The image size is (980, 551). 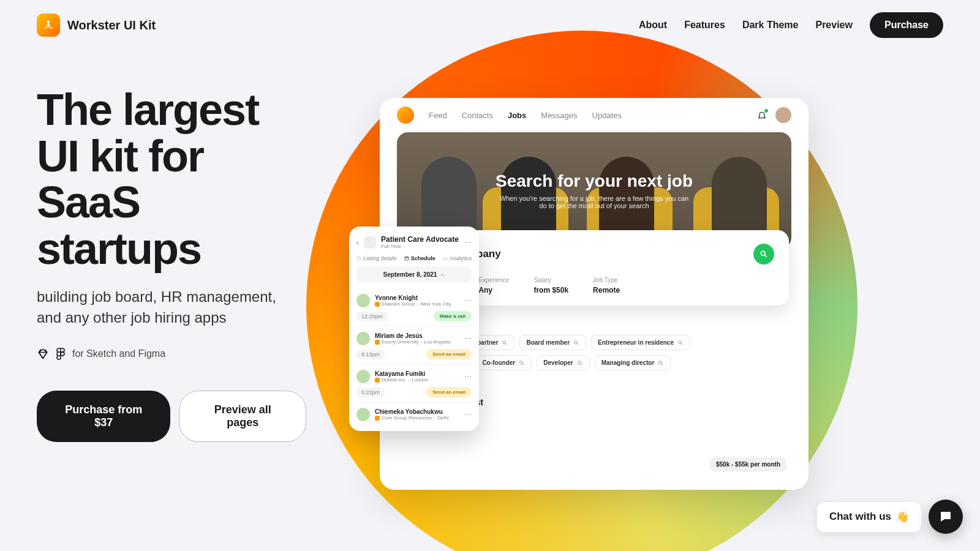 What do you see at coordinates (771, 25) in the screenshot?
I see `nav-dark-theme: Dark Theme` at bounding box center [771, 25].